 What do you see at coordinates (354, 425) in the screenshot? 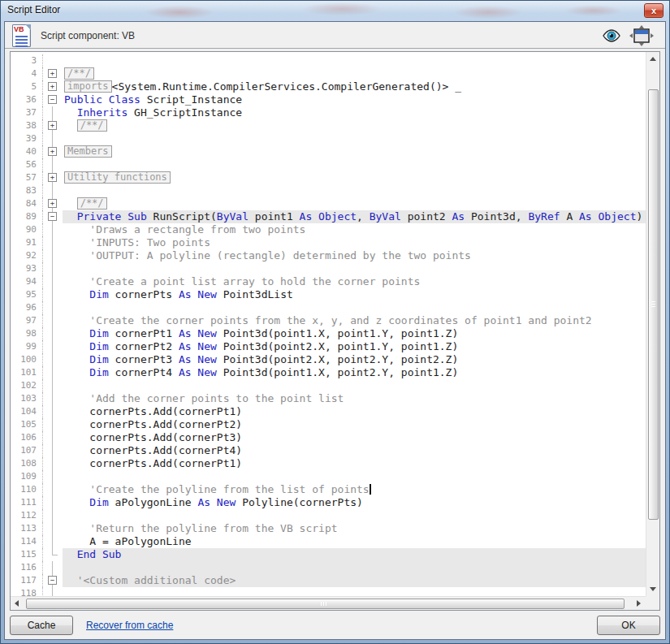
I see `code-text: cornerPts.Add(cornerPt2)` at bounding box center [354, 425].